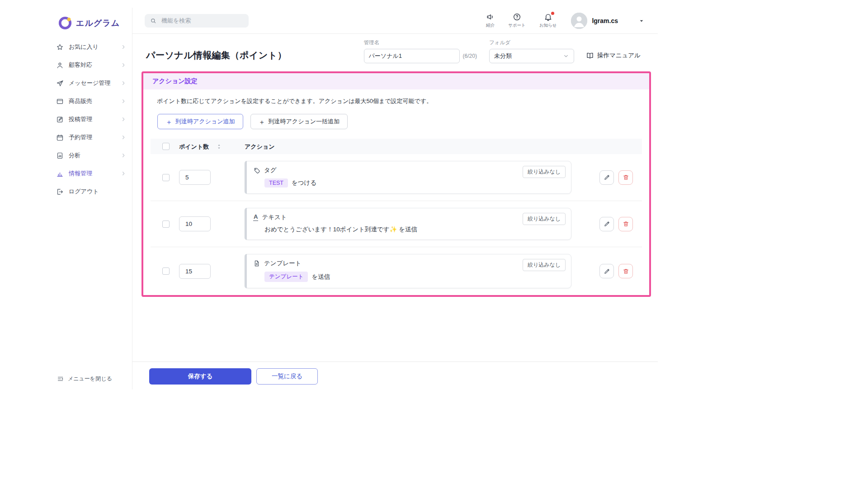 The height and width of the screenshot is (488, 868). What do you see at coordinates (90, 137) in the screenshot?
I see `sidebar-item-reservations: 予約管理` at bounding box center [90, 137].